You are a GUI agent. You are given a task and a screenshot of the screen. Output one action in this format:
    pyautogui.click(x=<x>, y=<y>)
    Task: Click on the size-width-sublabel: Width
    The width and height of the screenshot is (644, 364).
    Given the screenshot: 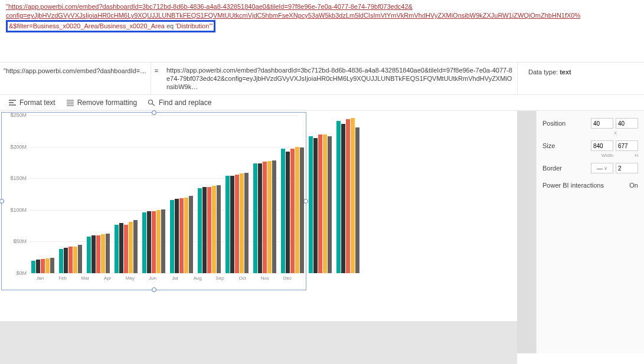 What is the action you would take?
    pyautogui.click(x=607, y=156)
    